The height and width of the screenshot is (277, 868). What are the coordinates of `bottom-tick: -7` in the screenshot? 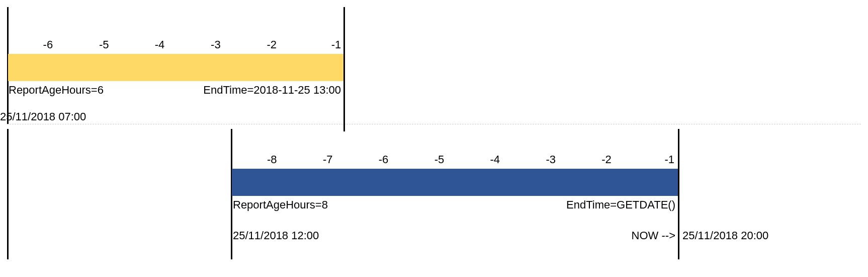 It's located at (328, 160).